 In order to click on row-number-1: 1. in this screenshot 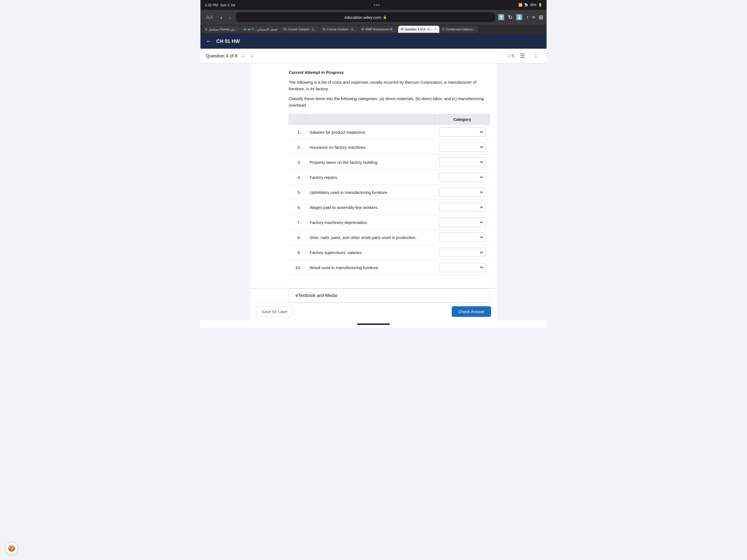, I will do `click(297, 132)`.